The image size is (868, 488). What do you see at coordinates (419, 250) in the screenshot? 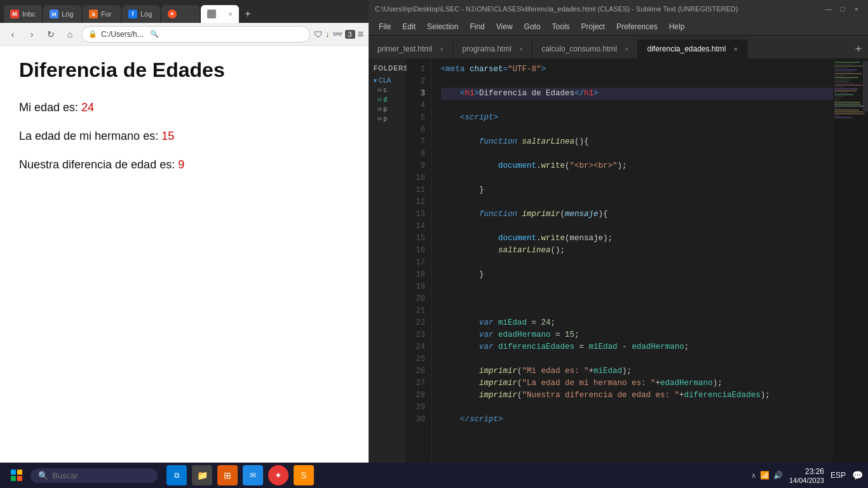
I see `line-num-16: 16` at bounding box center [419, 250].